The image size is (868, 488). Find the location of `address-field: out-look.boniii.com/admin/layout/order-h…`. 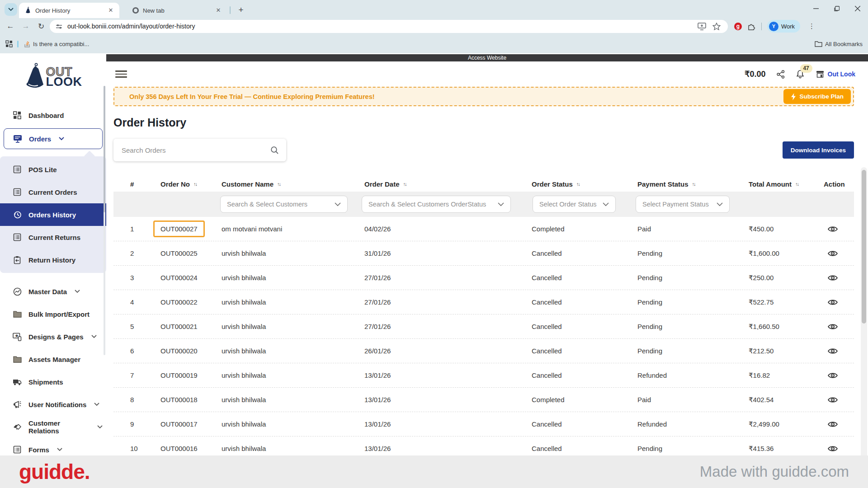

address-field: out-look.boniii.com/admin/layout/order-h… is located at coordinates (389, 26).